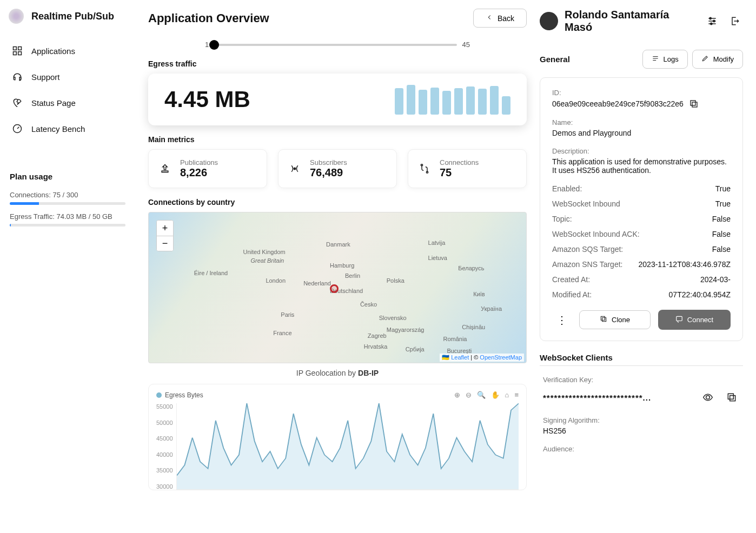 The height and width of the screenshot is (533, 756). What do you see at coordinates (199, 162) in the screenshot?
I see `metric-label: Publications` at bounding box center [199, 162].